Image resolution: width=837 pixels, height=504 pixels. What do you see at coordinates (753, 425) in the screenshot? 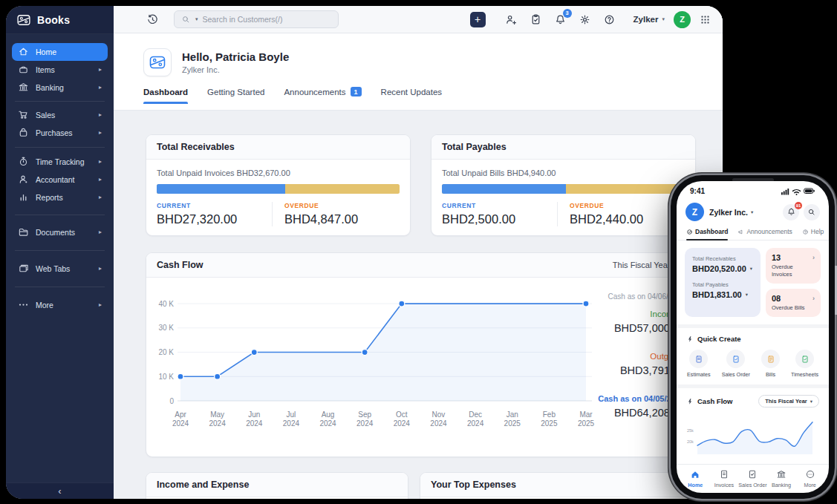
I see `phone-cash-flow-section: Cash Flow This Fiscal Year ▾ 25k20k` at bounding box center [753, 425].